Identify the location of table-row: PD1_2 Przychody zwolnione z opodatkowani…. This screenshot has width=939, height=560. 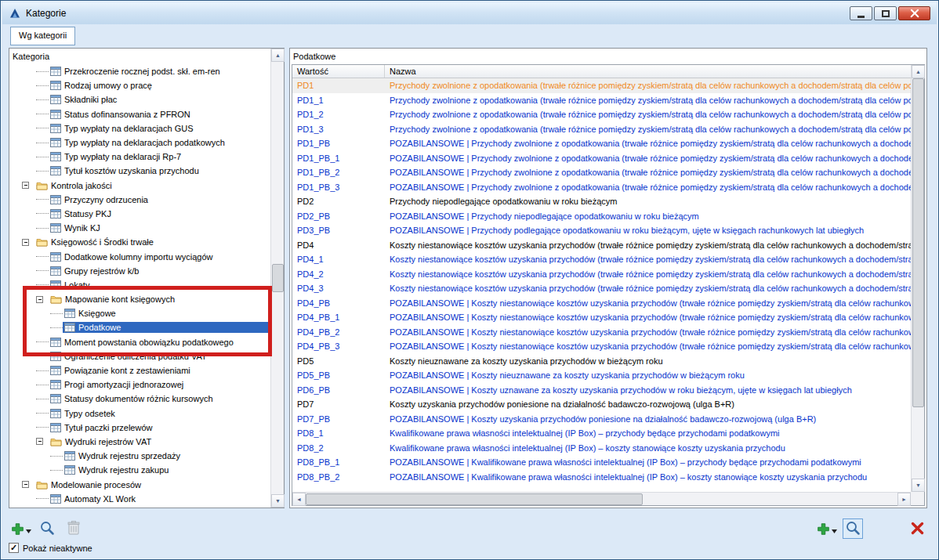
(602, 114).